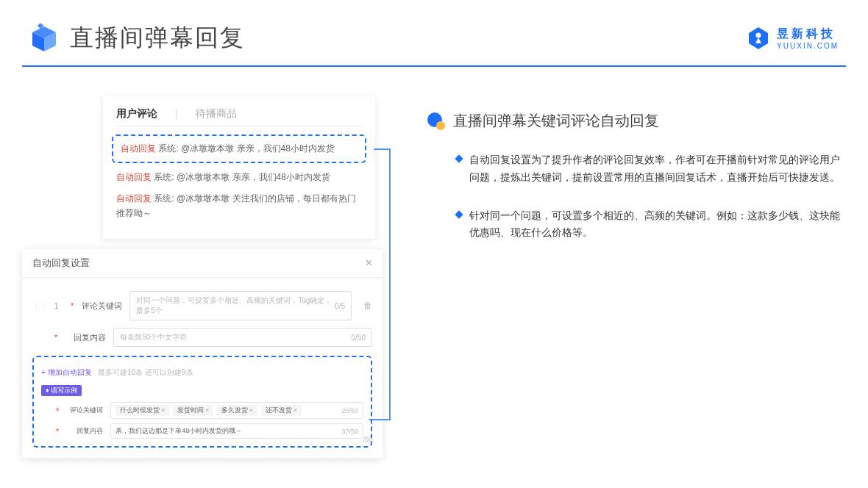 This screenshot has width=868, height=488. What do you see at coordinates (202, 306) in the screenshot?
I see `form-row-keyword: ⋮⋮ 1 * 评论关键词 对同一个问题，可设置多个相近、高频的关键词，Tag确定…` at bounding box center [202, 306].